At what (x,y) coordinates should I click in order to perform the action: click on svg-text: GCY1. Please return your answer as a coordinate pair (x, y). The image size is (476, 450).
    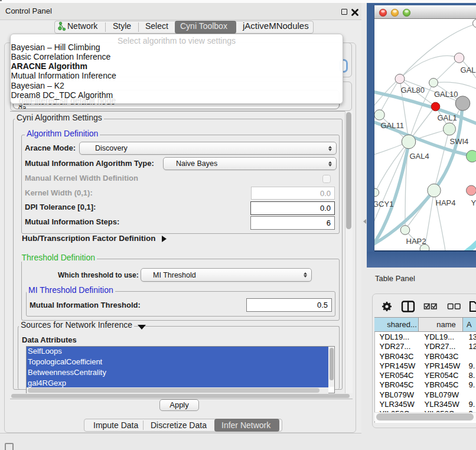
    Looking at the image, I should click on (384, 204).